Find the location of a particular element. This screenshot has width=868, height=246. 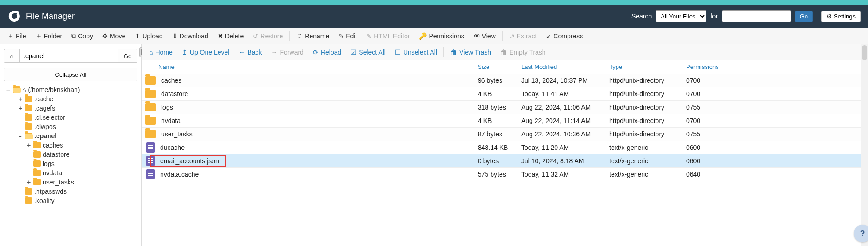

html-editor-icon: ✎ is located at coordinates (369, 36).